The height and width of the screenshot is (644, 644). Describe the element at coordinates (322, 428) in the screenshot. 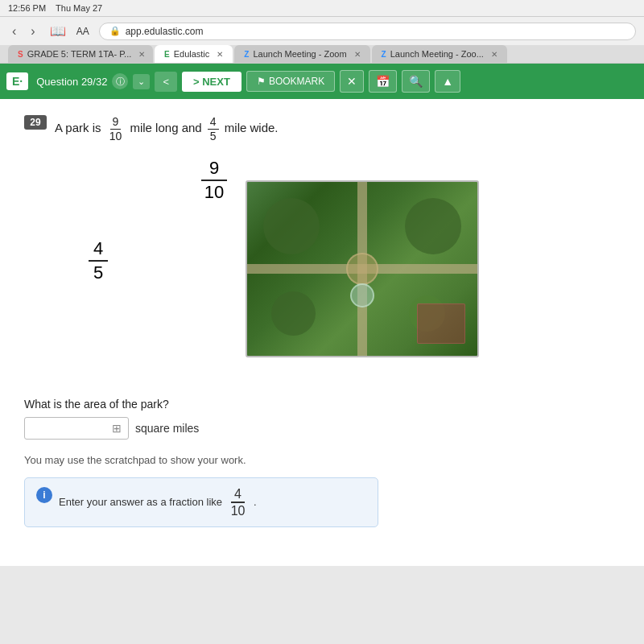

I see `answer-row: ⊞ square miles` at that location.